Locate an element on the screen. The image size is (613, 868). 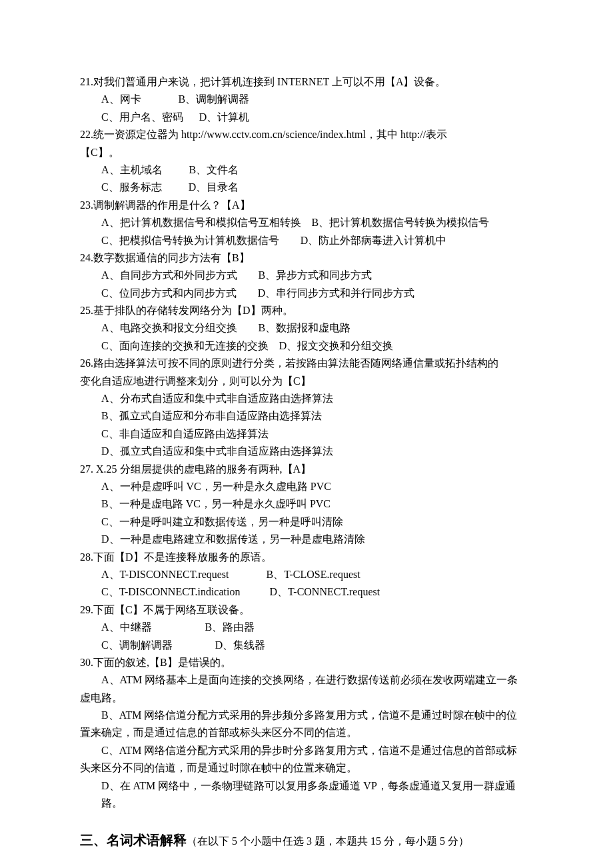
q23-row1: A、把计算机数据信号和模拟信号互相转换 B、把计算机数据信号转换为模拟信号 is located at coordinates (306, 223).